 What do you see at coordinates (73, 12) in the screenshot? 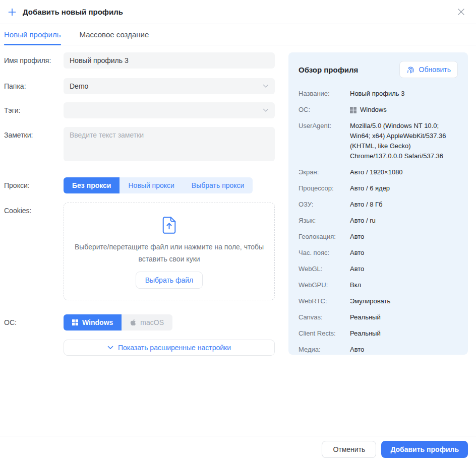
I see `dialog-title: Добавить новый профиль` at bounding box center [73, 12].